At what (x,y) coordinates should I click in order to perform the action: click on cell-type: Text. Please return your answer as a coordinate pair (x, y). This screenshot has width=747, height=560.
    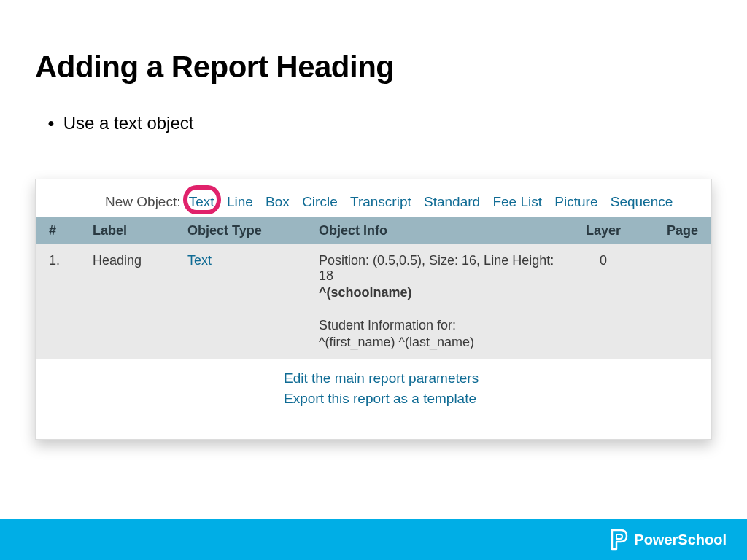
    Looking at the image, I should click on (246, 302).